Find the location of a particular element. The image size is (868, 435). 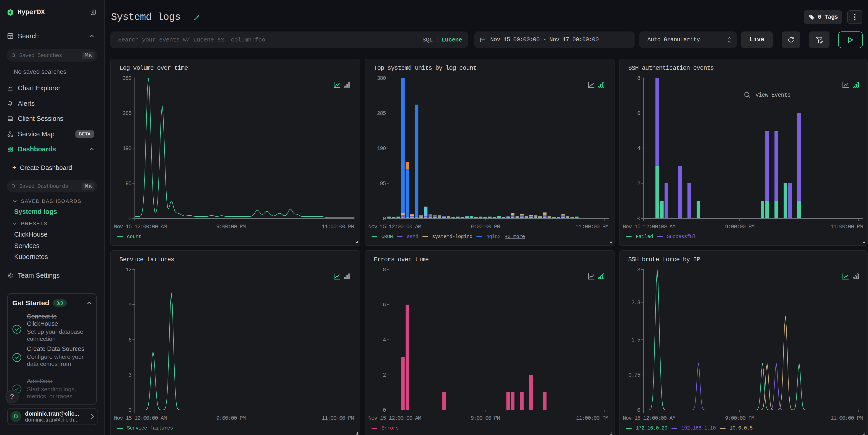

svg-text: 1.5 is located at coordinates (636, 340).